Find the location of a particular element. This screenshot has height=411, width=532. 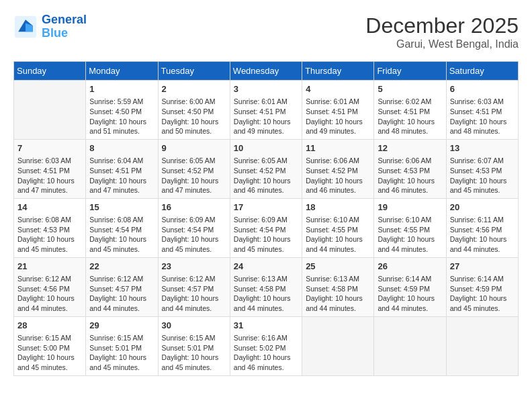

calendar-cell: 4Sunrise: 6:01 AMSunset: 4:51 PMDaylight… is located at coordinates (339, 110).